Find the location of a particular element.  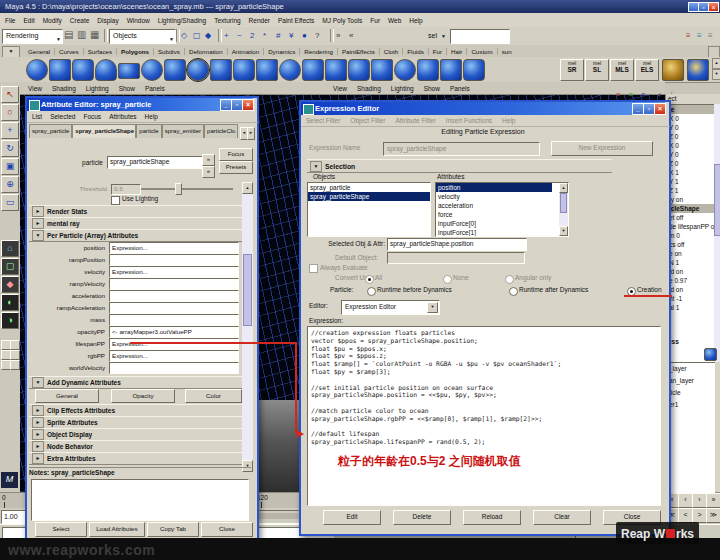

expression-editor-titlebar: Expression Editor _ ▫ × is located at coordinates (483, 108).